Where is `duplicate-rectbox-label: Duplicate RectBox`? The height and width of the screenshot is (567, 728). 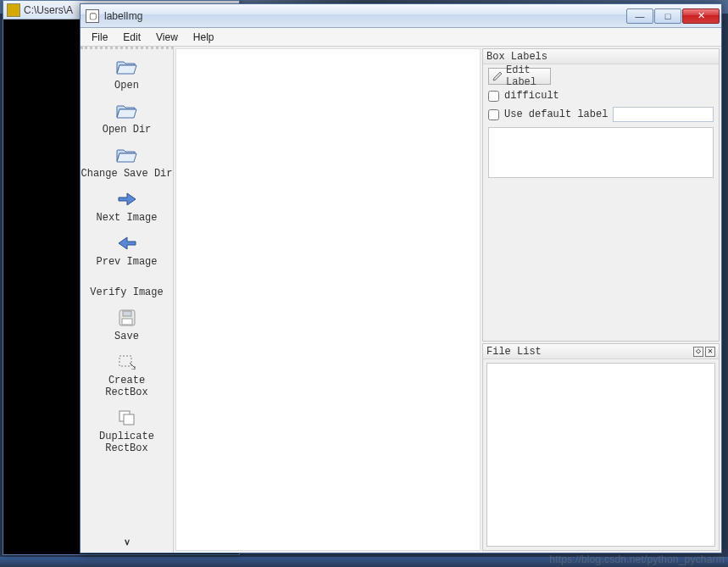 duplicate-rectbox-label: Duplicate RectBox is located at coordinates (127, 442).